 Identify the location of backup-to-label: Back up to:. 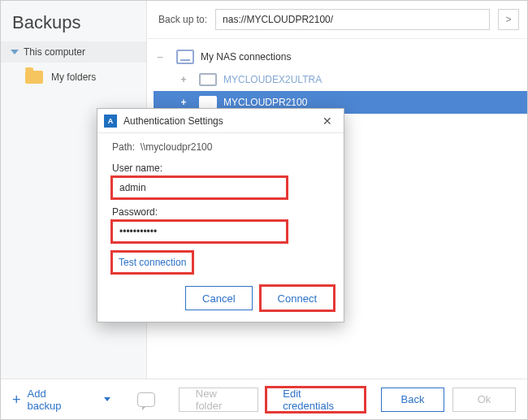
(183, 19).